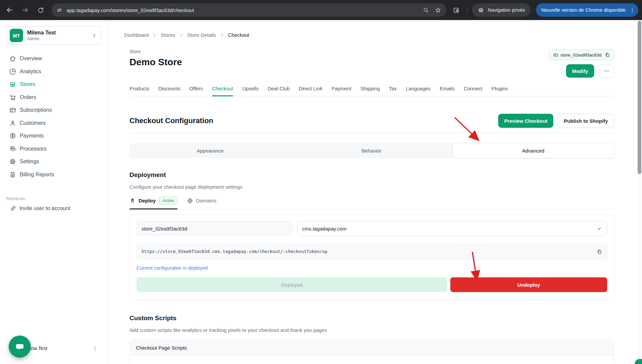  I want to click on gear-icon, so click(13, 162).